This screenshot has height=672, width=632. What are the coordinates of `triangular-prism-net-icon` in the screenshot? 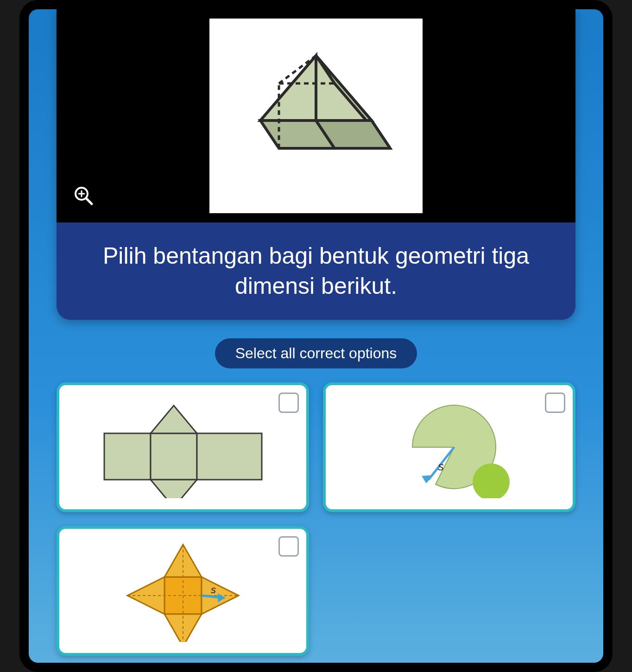 It's located at (183, 447).